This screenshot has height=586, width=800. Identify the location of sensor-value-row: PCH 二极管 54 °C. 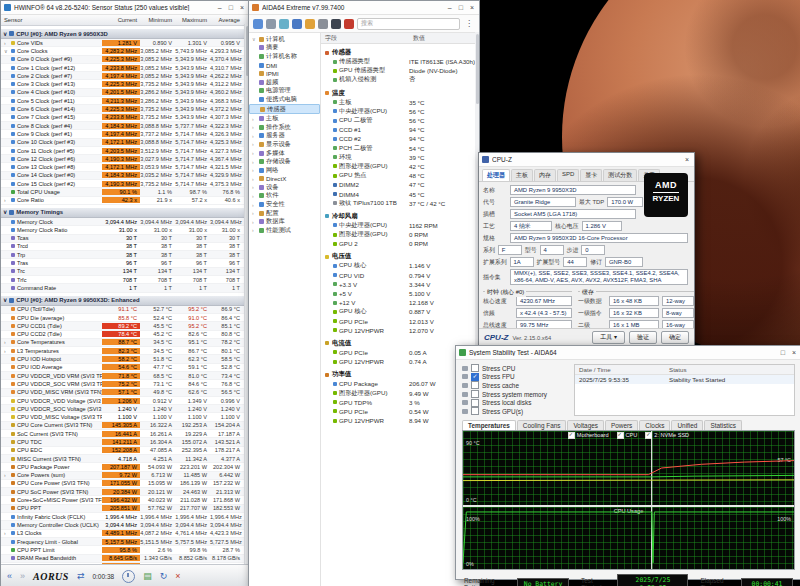
(400, 148).